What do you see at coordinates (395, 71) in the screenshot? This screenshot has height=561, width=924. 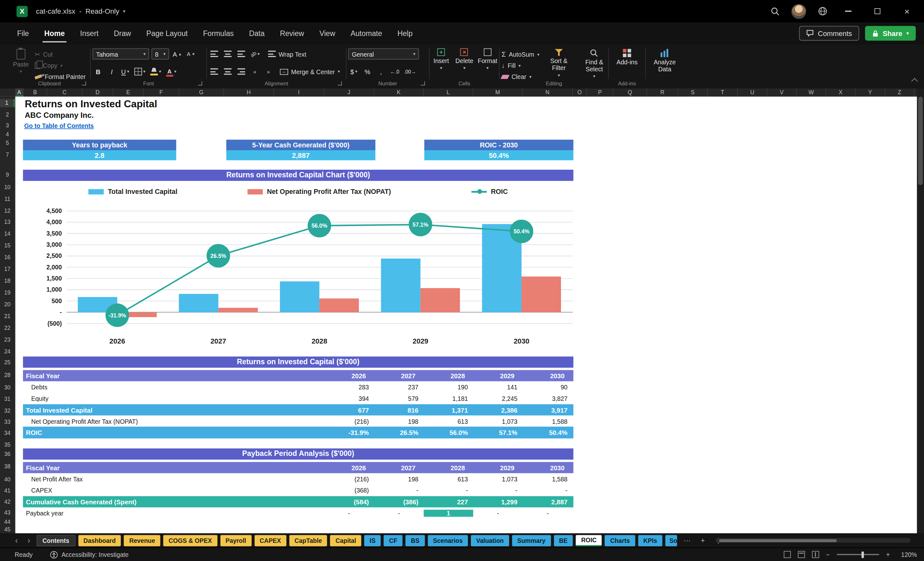 I see `increase-decimal-button: ←.0` at bounding box center [395, 71].